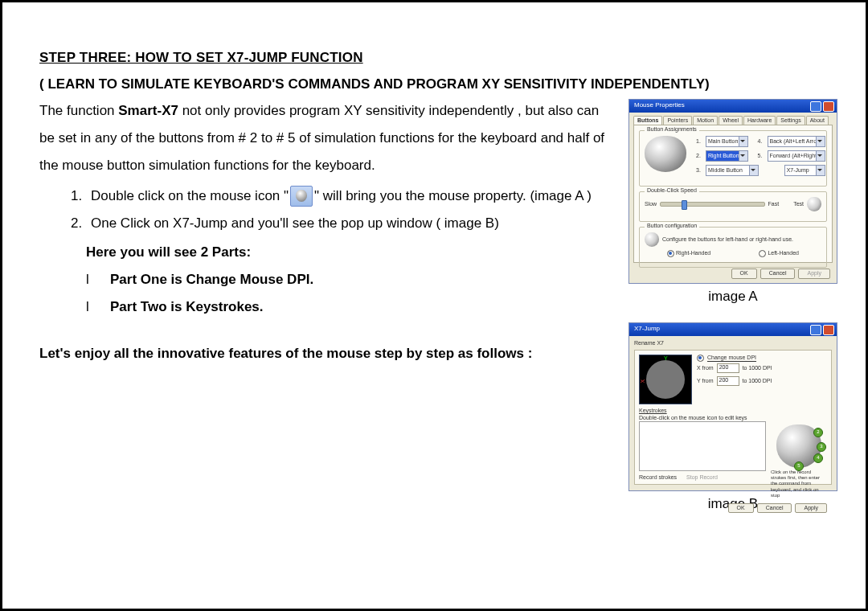 The width and height of the screenshot is (868, 611). I want to click on window-controls, so click(822, 106).